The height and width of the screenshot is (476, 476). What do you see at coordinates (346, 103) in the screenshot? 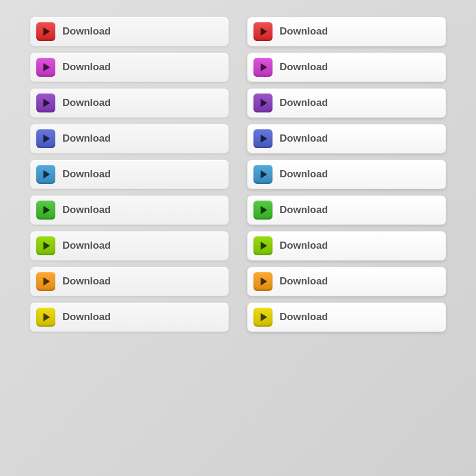
I see `download-button-purple-hover: Download` at bounding box center [346, 103].